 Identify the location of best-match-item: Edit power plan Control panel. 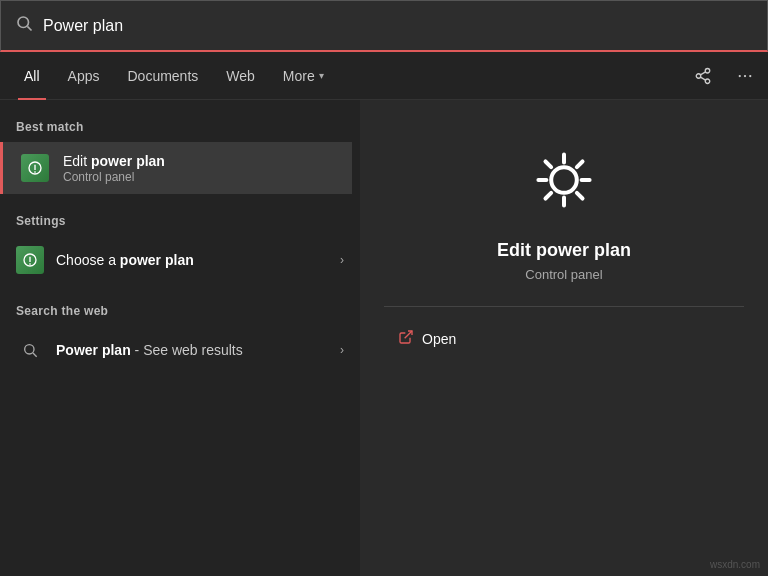
(176, 168).